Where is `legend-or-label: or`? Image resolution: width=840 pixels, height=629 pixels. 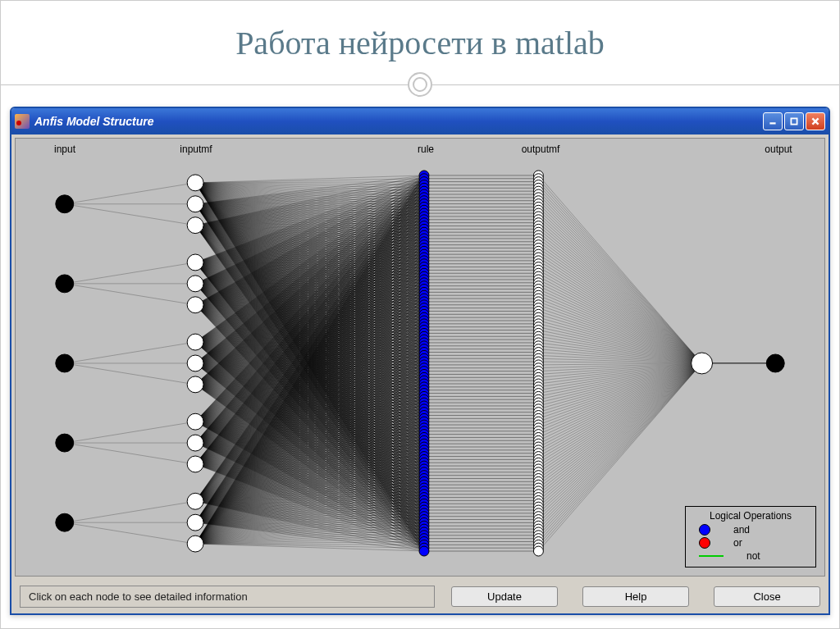 legend-or-label: or is located at coordinates (738, 543).